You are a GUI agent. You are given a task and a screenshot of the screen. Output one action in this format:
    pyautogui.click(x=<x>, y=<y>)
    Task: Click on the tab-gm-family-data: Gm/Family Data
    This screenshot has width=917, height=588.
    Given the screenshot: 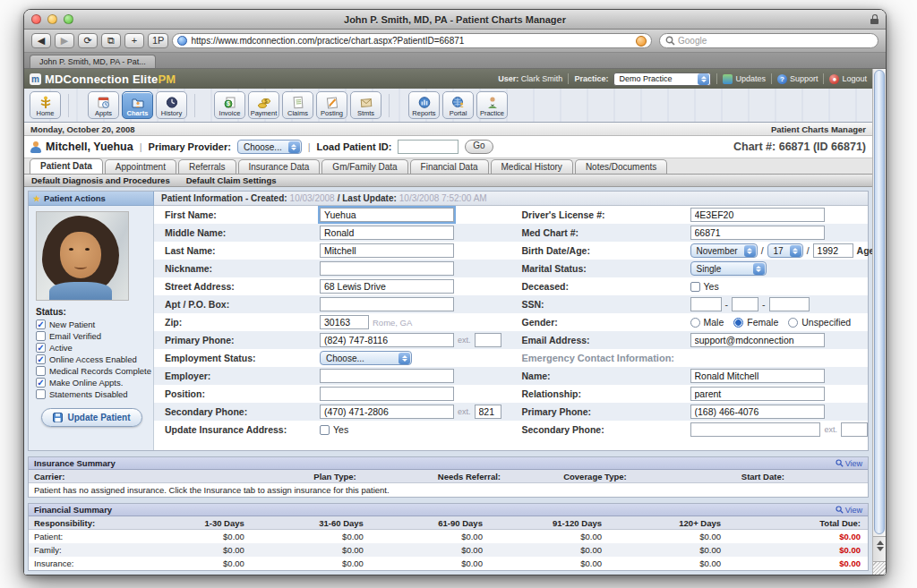 What is the action you would take?
    pyautogui.click(x=364, y=166)
    